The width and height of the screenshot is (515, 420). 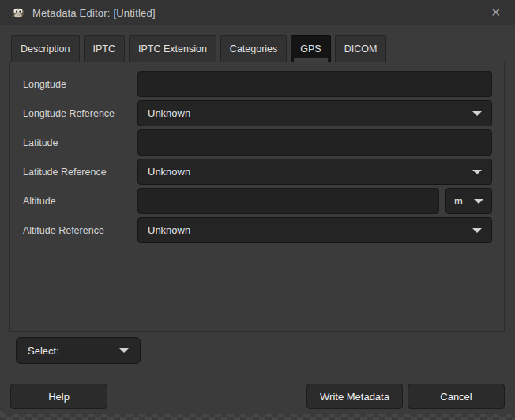 What do you see at coordinates (258, 84) in the screenshot?
I see `longitude-row: Longitude` at bounding box center [258, 84].